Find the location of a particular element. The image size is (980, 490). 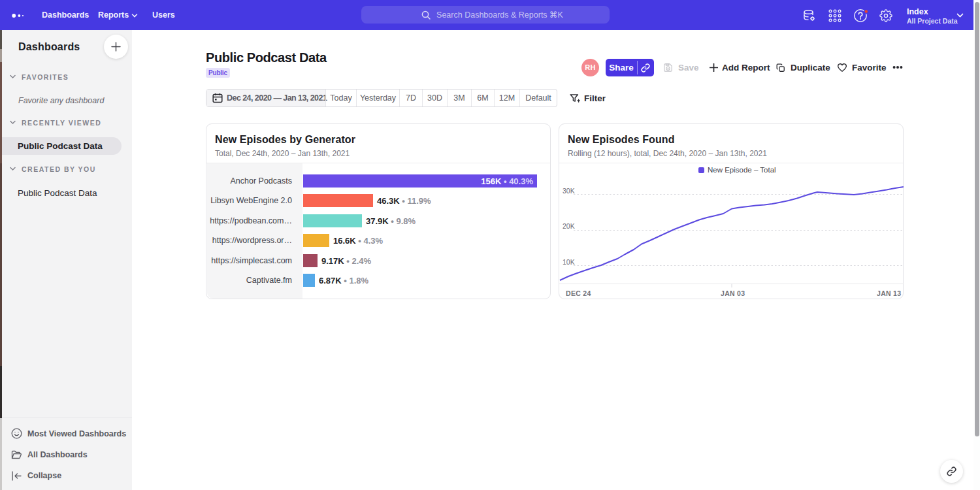

svg-text: 30K is located at coordinates (568, 191).